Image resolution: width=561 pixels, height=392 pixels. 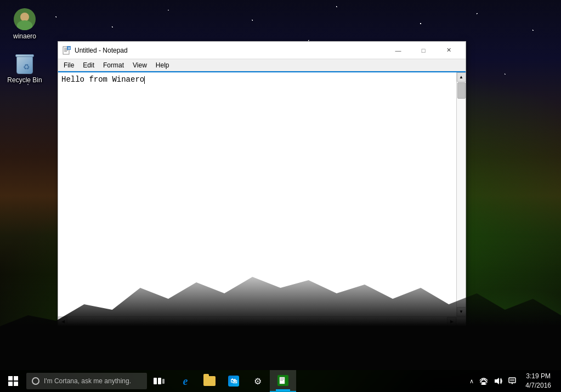 I want to click on scroll-track-h, so click(x=257, y=321).